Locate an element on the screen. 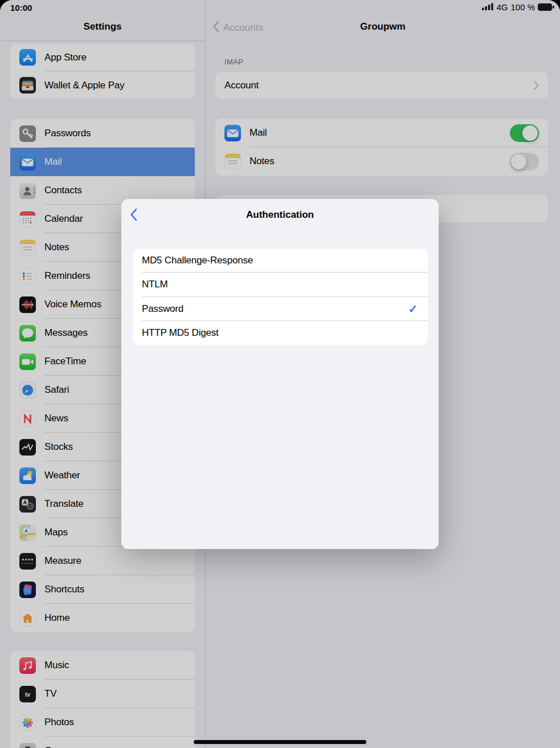 The image size is (560, 748). auth-option-label: MD5 Challenge-Response is located at coordinates (197, 261).